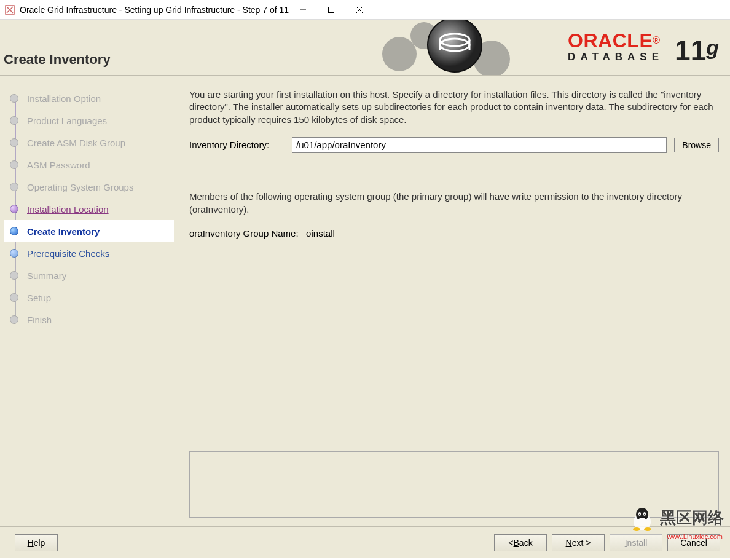  Describe the element at coordinates (694, 543) in the screenshot. I see `cancel-button: Cancel` at that location.